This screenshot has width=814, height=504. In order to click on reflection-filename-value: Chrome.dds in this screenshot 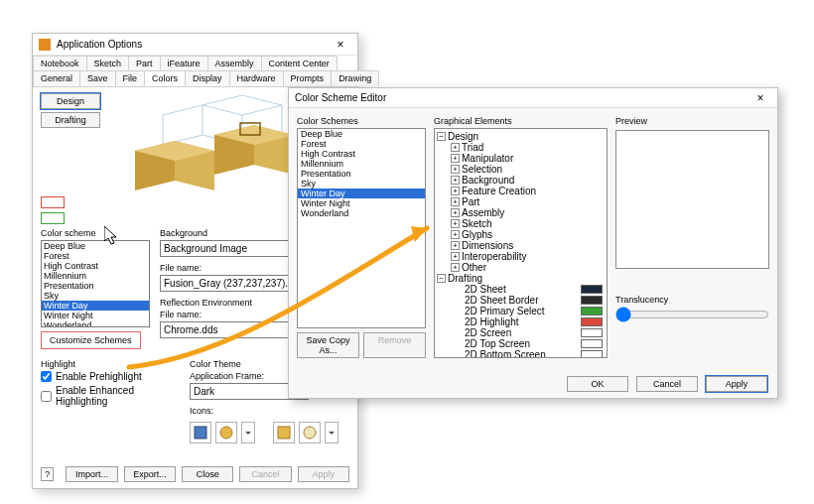, I will do `click(191, 329)`.